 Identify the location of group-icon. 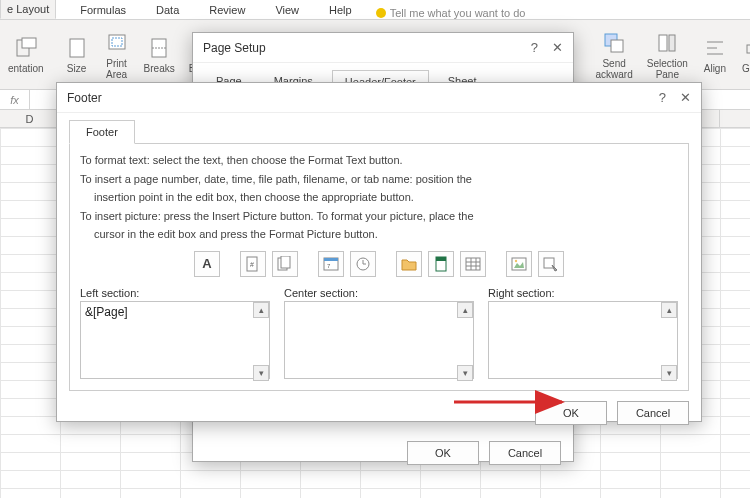
(746, 48).